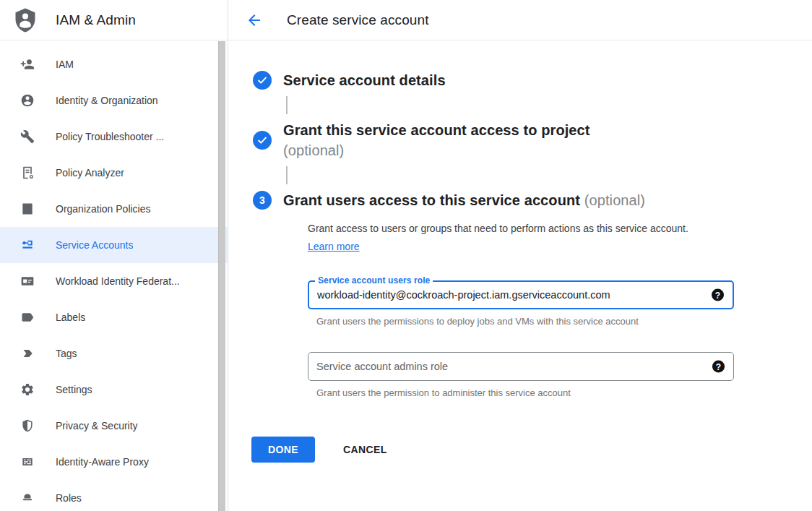 This screenshot has width=812, height=511. Describe the element at coordinates (518, 200) in the screenshot. I see `step-3-grant-users-access: 3 Grant users access to this service acc…` at that location.